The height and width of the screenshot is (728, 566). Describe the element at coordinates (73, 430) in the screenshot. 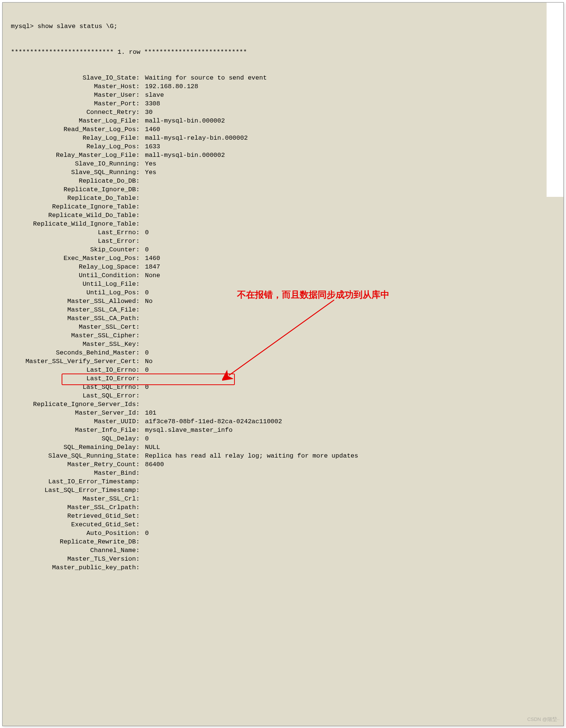

I see `field-label: Master_Info_File` at that location.